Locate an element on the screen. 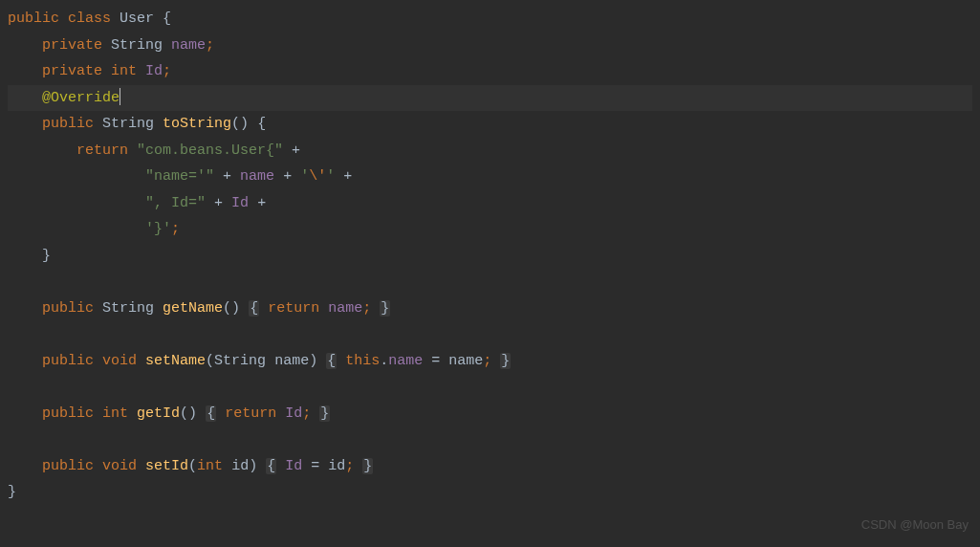 The height and width of the screenshot is (547, 980). code-line: '}'; is located at coordinates (490, 230).